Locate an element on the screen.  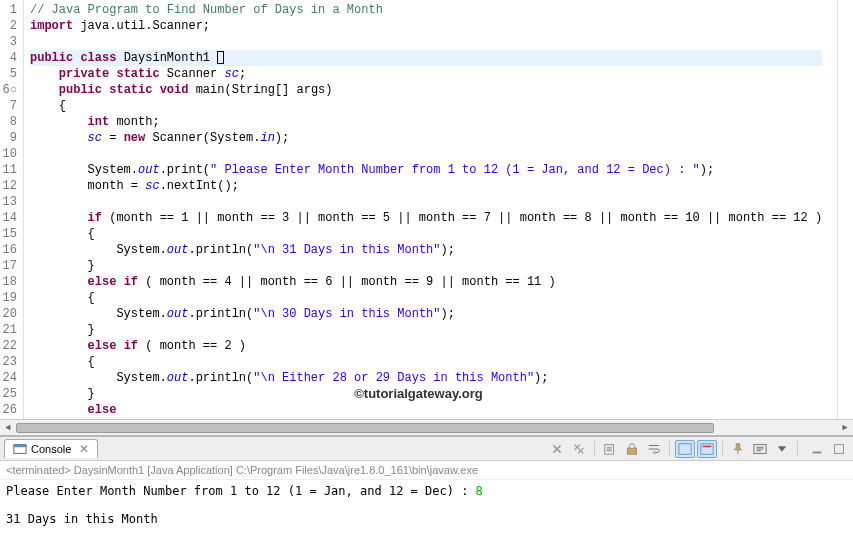
scroll-right-arrow: ► is located at coordinates (845, 428).